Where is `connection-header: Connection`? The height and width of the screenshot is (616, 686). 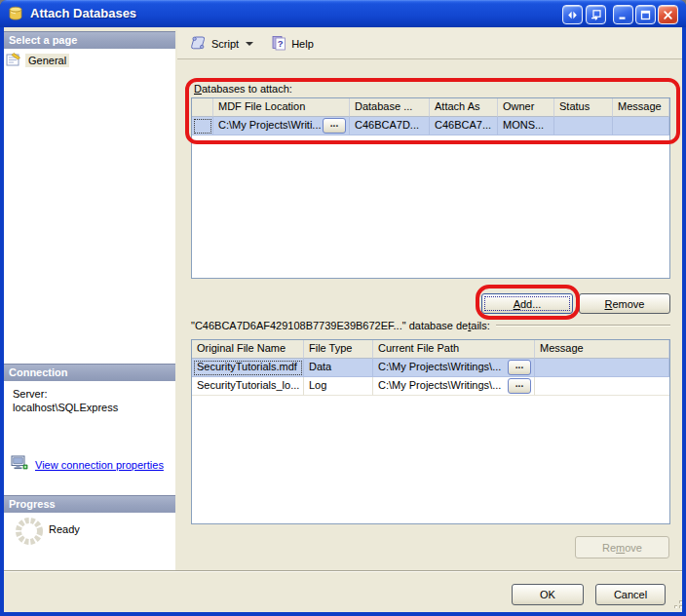 connection-header: Connection is located at coordinates (90, 372).